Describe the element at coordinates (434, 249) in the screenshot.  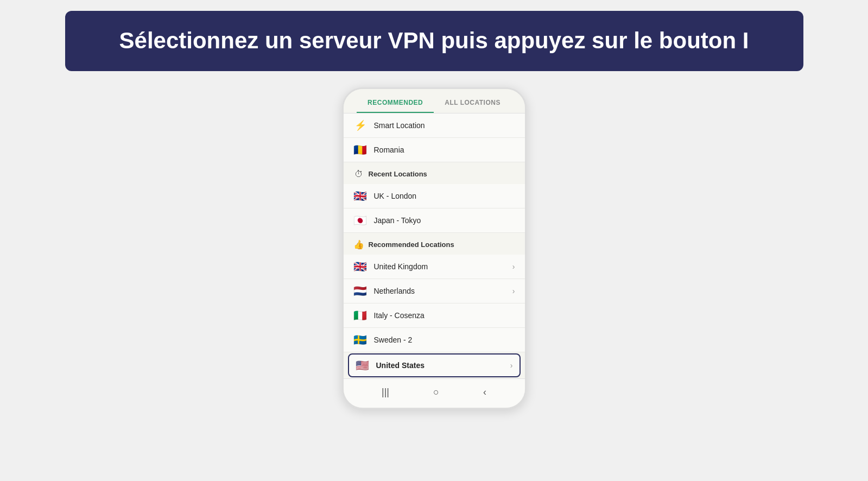
I see `phone-mockup: RECOMMENDED ALL LOCATIONS ⚡ Smart Locati…` at that location.